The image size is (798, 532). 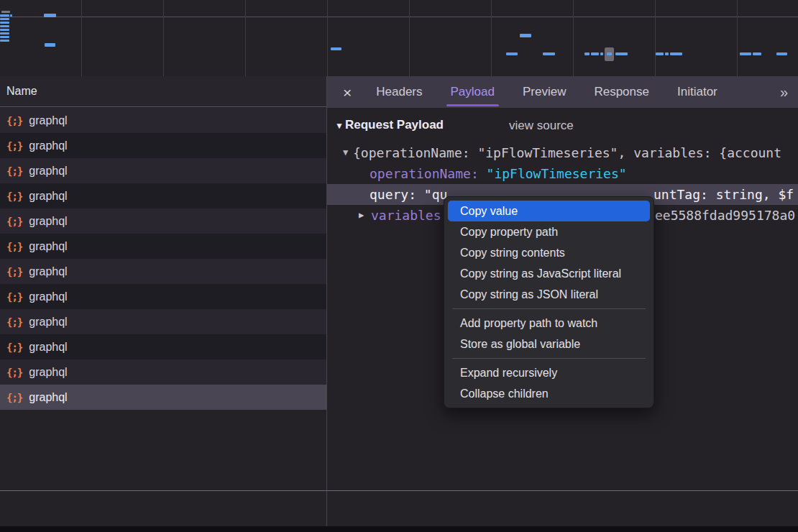 What do you see at coordinates (473, 92) in the screenshot?
I see `tab-payload: Payload` at bounding box center [473, 92].